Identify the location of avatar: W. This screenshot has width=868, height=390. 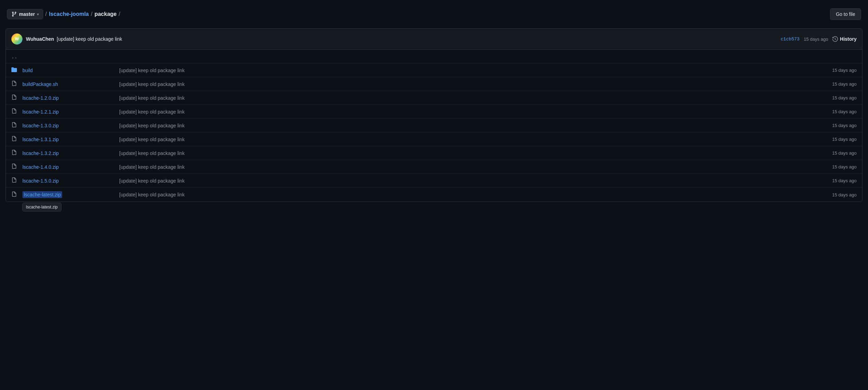
(17, 39).